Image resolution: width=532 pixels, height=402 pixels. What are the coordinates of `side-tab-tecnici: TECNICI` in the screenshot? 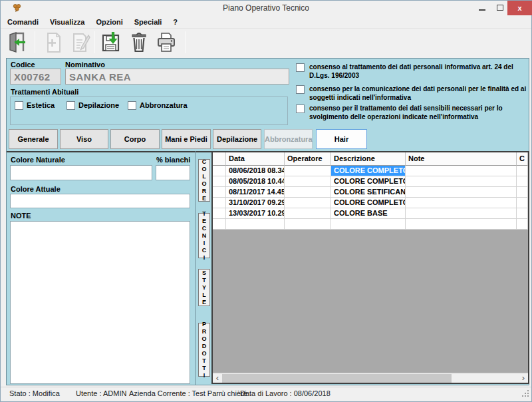 It's located at (204, 236).